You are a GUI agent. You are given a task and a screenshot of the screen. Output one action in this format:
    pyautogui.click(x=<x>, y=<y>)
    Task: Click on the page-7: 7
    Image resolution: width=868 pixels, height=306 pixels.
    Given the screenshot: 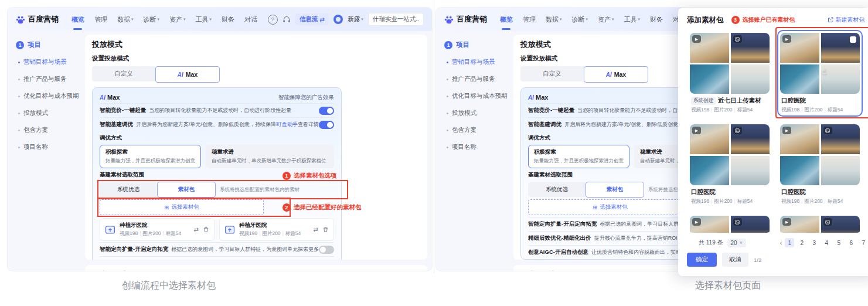 What is the action you would take?
    pyautogui.click(x=863, y=243)
    